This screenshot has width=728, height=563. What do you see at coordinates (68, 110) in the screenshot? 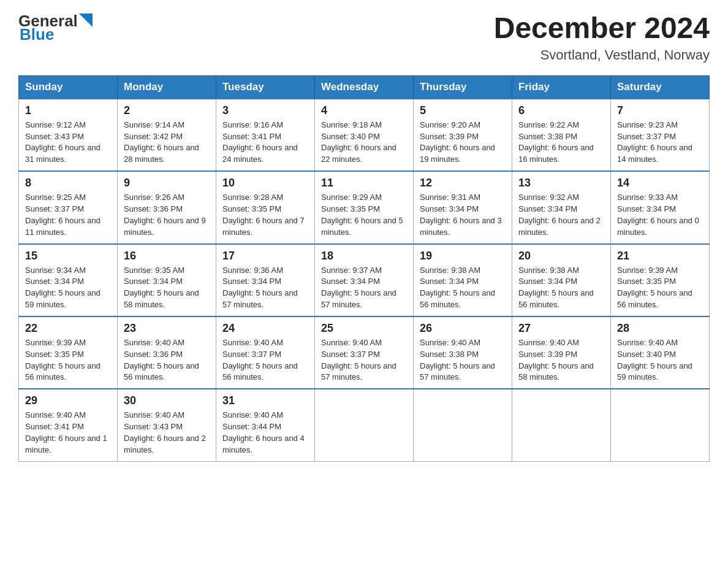
I see `day-number: 1` at bounding box center [68, 110].